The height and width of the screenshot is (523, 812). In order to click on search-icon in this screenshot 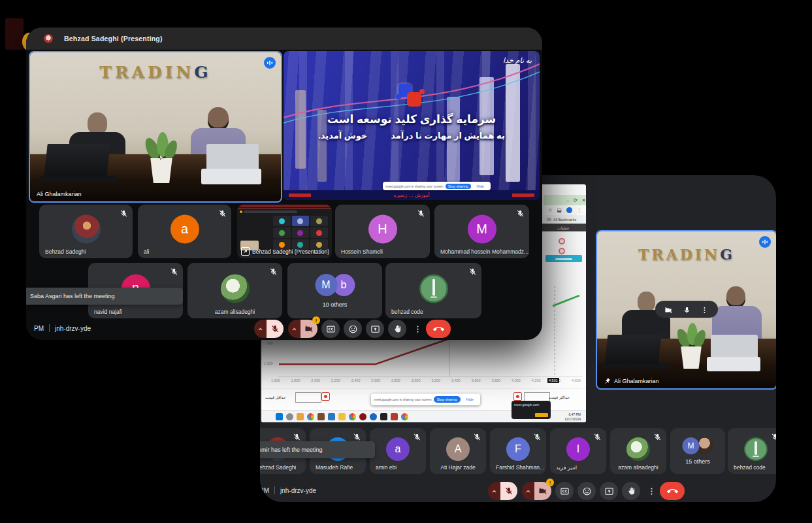, I will do `click(290, 417)`.